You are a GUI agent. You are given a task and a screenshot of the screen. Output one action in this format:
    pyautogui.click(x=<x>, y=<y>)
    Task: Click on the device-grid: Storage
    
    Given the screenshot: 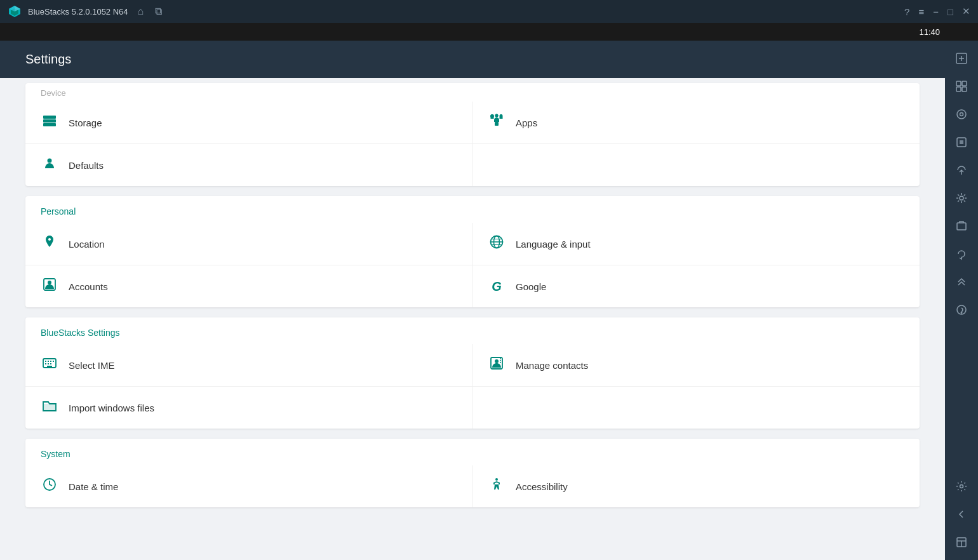 What is the action you would take?
    pyautogui.click(x=472, y=143)
    